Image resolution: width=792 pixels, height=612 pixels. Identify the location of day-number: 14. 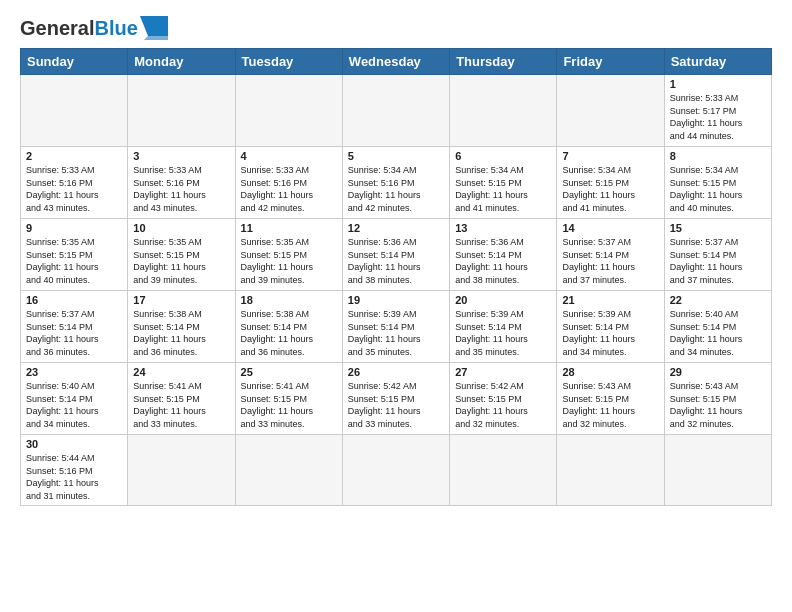
(610, 228).